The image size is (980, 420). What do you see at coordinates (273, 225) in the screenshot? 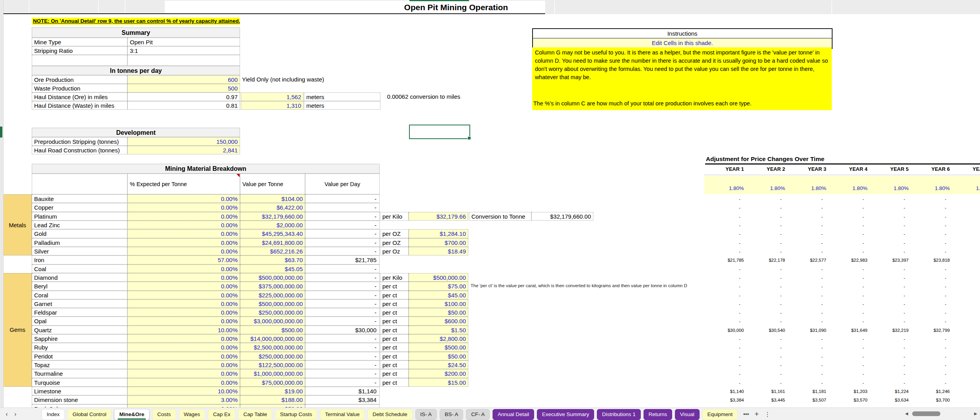
I see `value-per-tonne-input: $2,000.00` at bounding box center [273, 225].